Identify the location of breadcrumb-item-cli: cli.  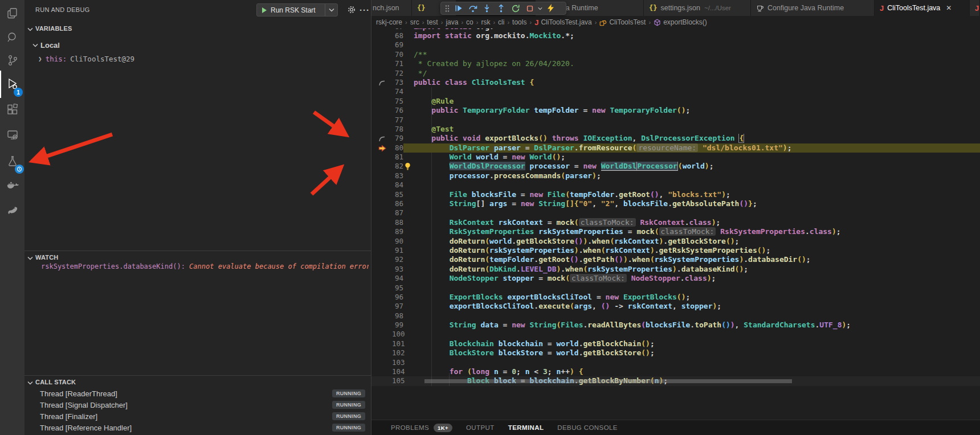
(501, 22).